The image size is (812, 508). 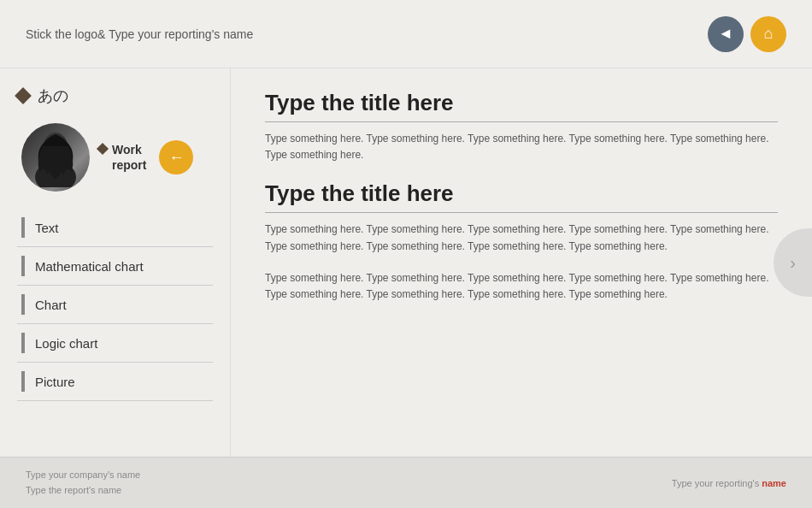 I want to click on work-report-label-group: Work report, so click(x=122, y=157).